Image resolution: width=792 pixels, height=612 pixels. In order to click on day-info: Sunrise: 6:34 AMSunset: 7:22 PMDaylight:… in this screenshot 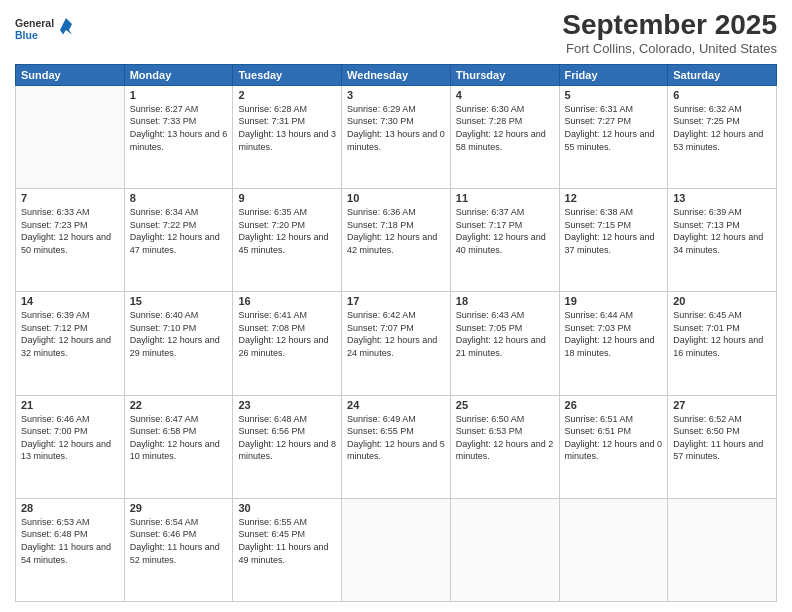, I will do `click(179, 231)`.